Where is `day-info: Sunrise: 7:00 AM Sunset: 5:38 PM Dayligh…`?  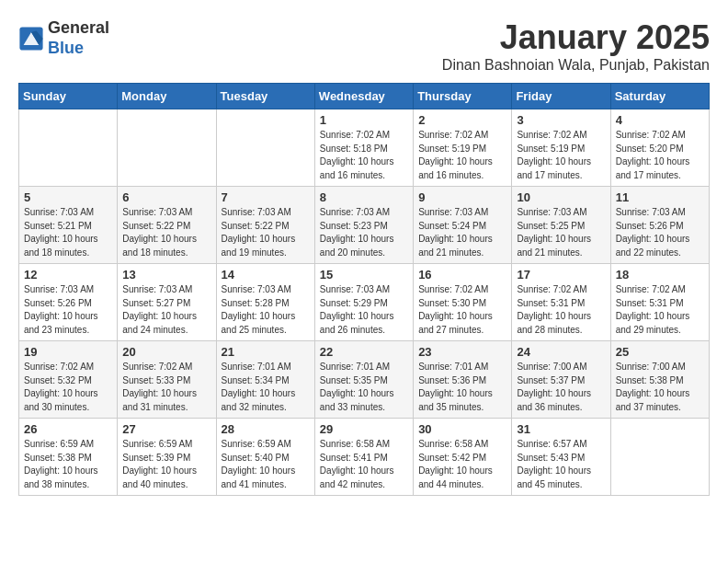
day-info: Sunrise: 7:00 AM Sunset: 5:38 PM Dayligh… is located at coordinates (660, 387).